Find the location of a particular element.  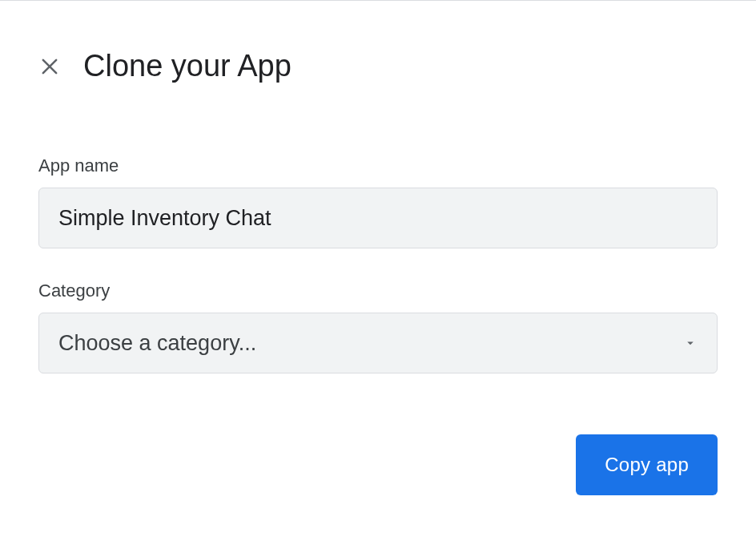

dialog-header: Clone your App is located at coordinates (378, 42).